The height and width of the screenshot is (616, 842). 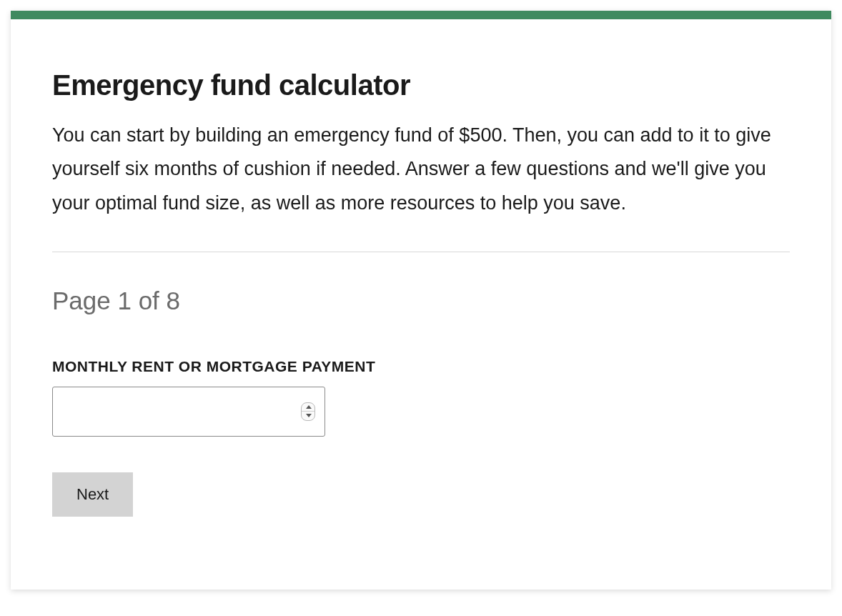 I want to click on section-divider, so click(x=421, y=252).